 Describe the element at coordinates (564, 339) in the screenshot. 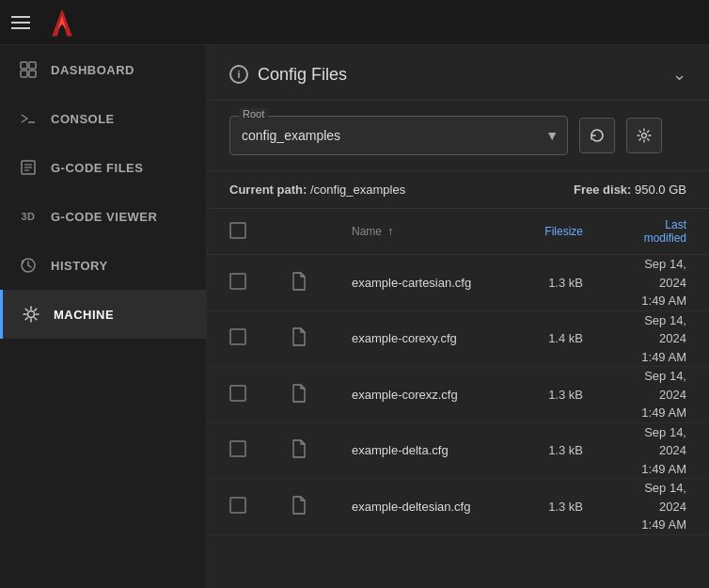

I see `file-size-cell: 1.4 kB` at that location.